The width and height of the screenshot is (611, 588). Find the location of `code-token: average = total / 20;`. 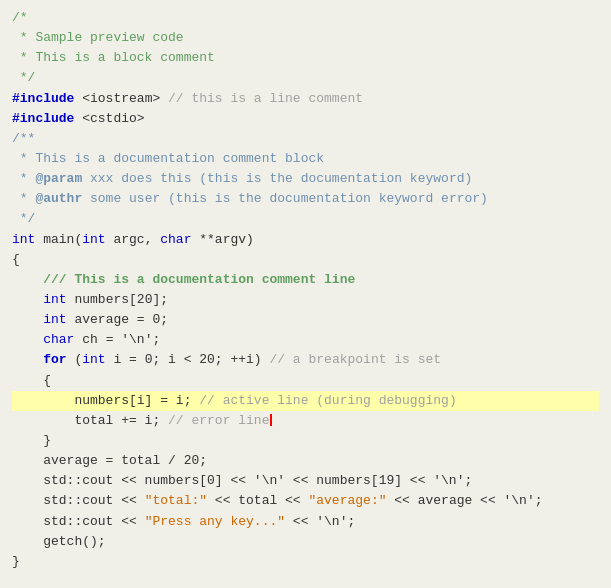

code-token: average = total / 20; is located at coordinates (110, 460).